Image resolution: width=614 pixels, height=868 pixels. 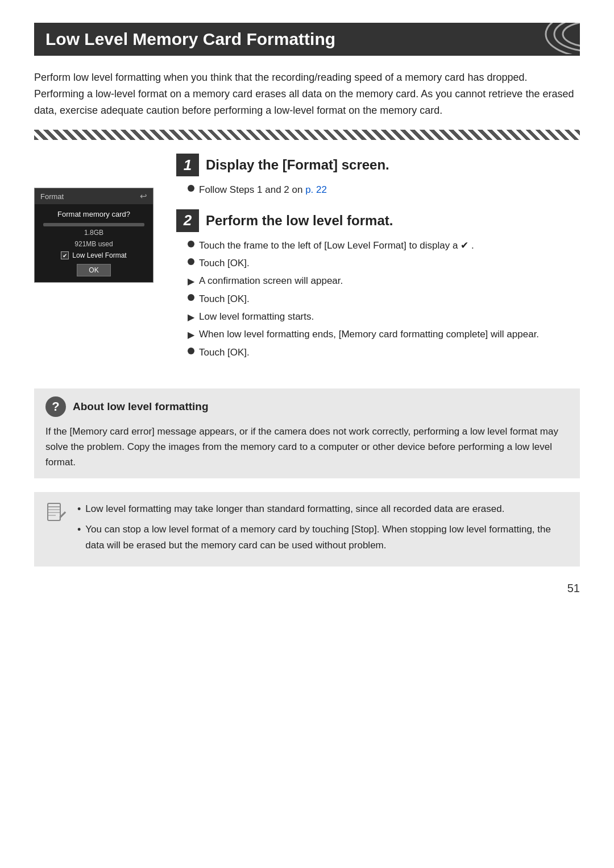 I want to click on step2-item-5: ▶When low level formatting ends, [Memory…, so click(x=384, y=334).